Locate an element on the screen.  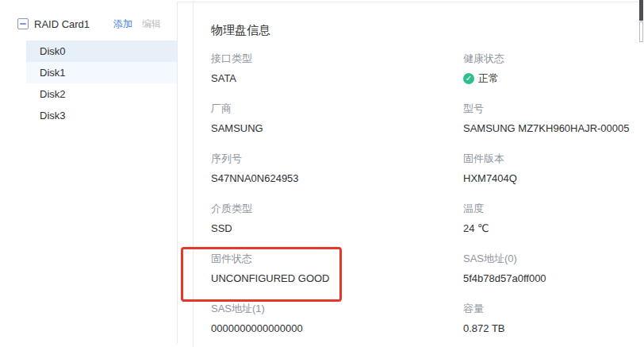
field-sas-address-0: SAS地址(0) 5f4b78d57a0ff000 is located at coordinates (554, 268).